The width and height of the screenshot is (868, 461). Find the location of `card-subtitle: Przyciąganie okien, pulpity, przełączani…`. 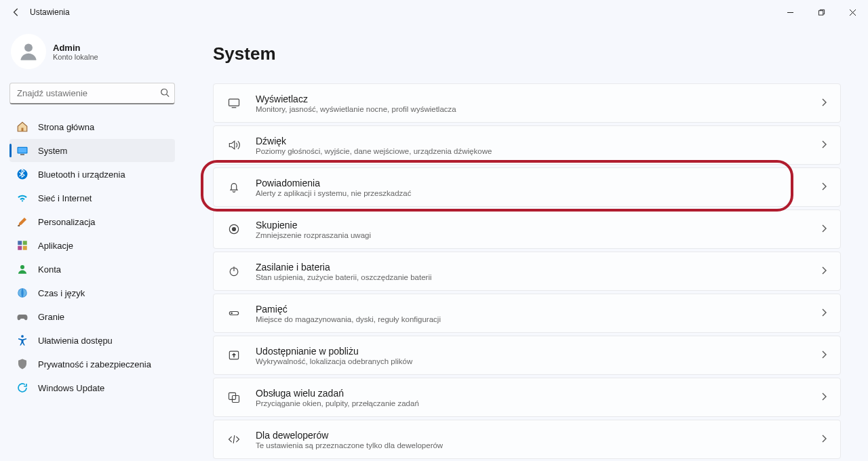

card-subtitle: Przyciąganie okien, pulpity, przełączani… is located at coordinates (538, 403).